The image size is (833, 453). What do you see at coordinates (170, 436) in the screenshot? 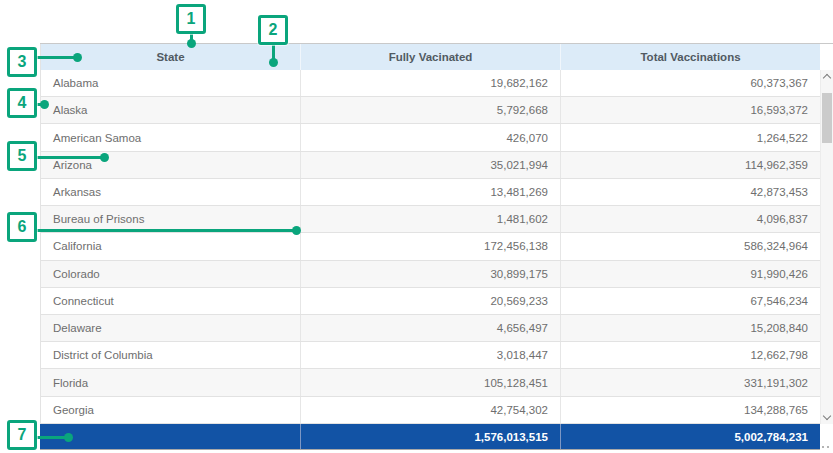
I see `totals-cell` at bounding box center [170, 436].